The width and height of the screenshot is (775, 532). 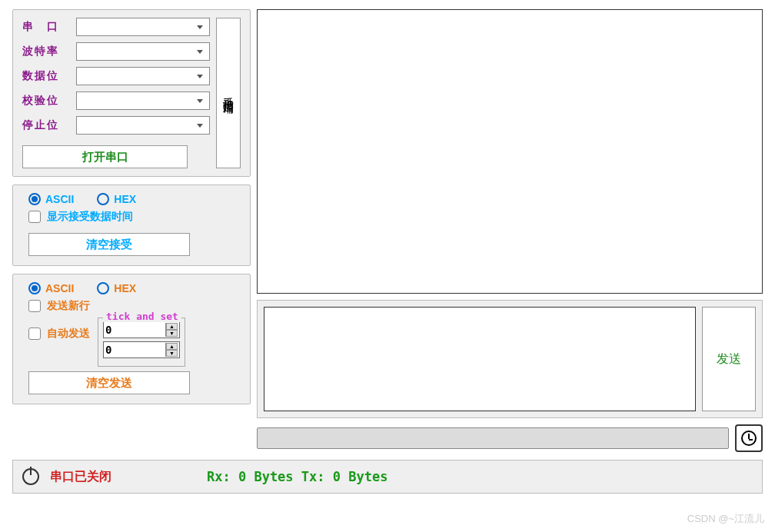 I want to click on stopbits-label: 停止位, so click(x=49, y=125).